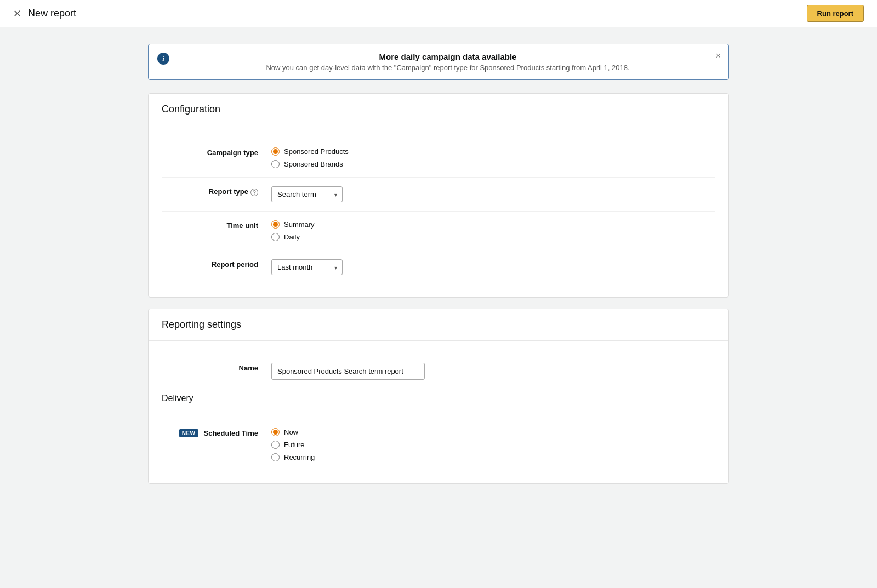 The image size is (877, 588). I want to click on campaign-type-radio-group: Sponsored Products Sponsored Brands, so click(493, 158).